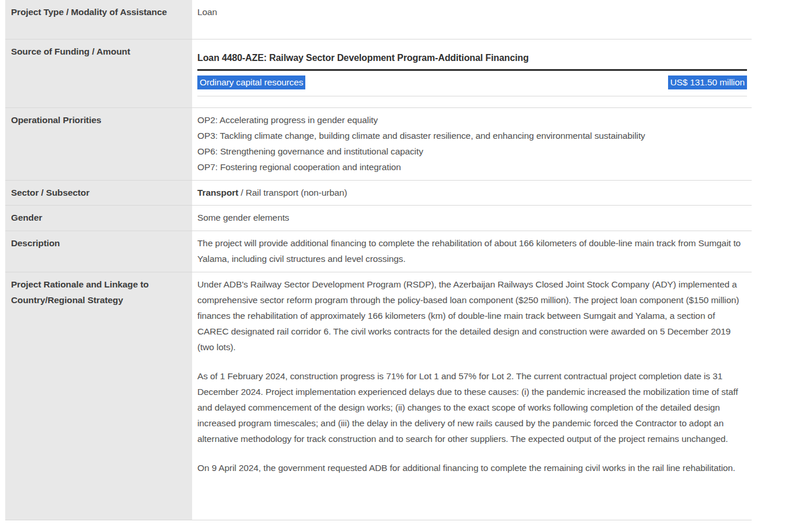 Image resolution: width=812 pixels, height=525 pixels. Describe the element at coordinates (472, 468) in the screenshot. I see `rationale-paragraph-3: On 9 April 2024, the government requeste…` at that location.